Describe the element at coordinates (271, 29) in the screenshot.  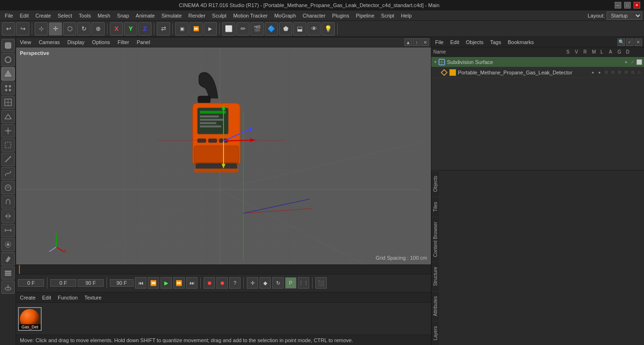
I see `deformer-button: 🔷` at that location.